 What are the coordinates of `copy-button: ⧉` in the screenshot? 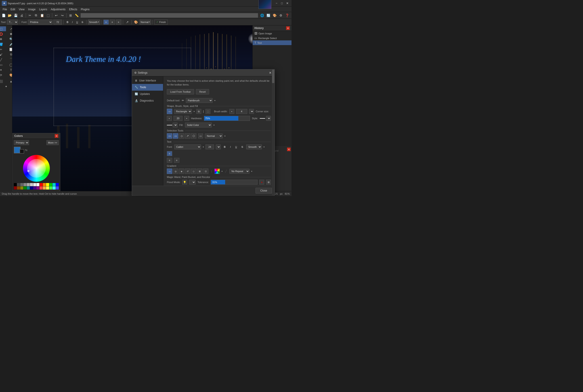 It's located at (36, 16).